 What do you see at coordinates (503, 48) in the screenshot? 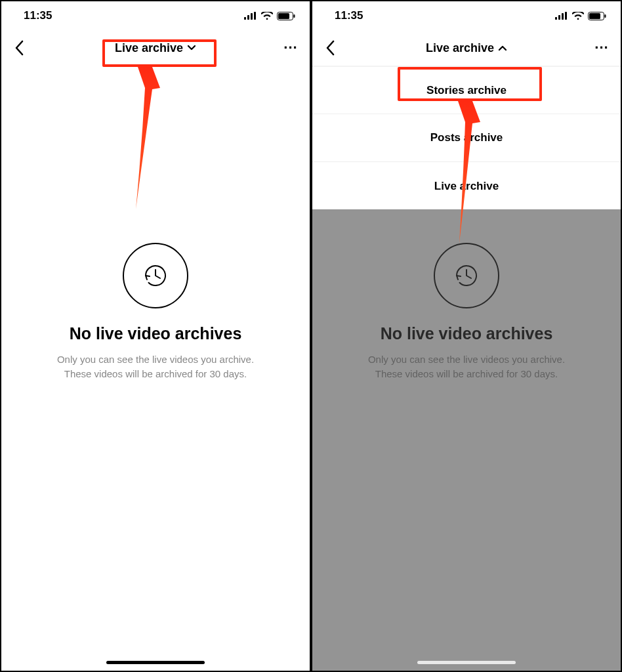
I see `chevron-up-icon` at bounding box center [503, 48].